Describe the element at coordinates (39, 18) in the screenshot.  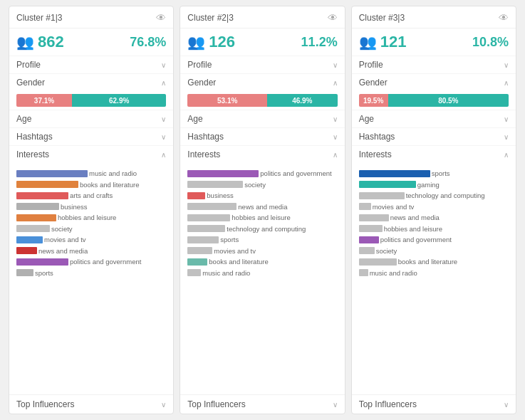
I see `cluster-title: Cluster #1|3` at that location.